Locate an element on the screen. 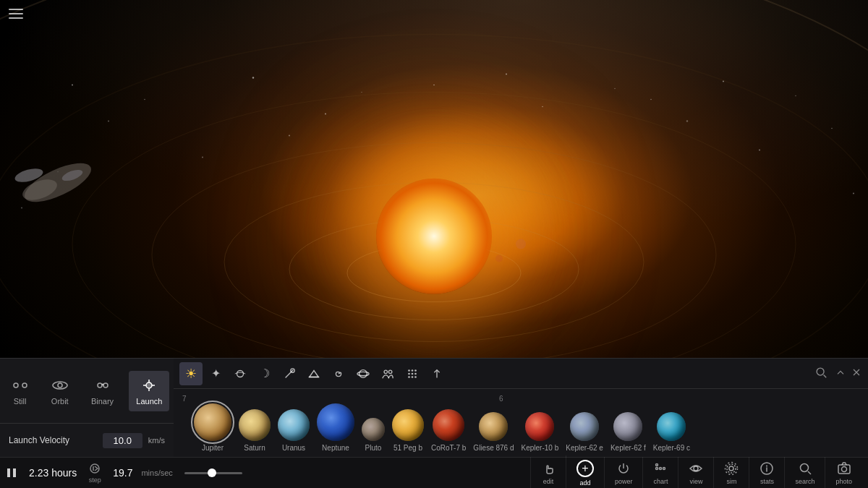  planet-jupiter: Jupiter is located at coordinates (213, 428).